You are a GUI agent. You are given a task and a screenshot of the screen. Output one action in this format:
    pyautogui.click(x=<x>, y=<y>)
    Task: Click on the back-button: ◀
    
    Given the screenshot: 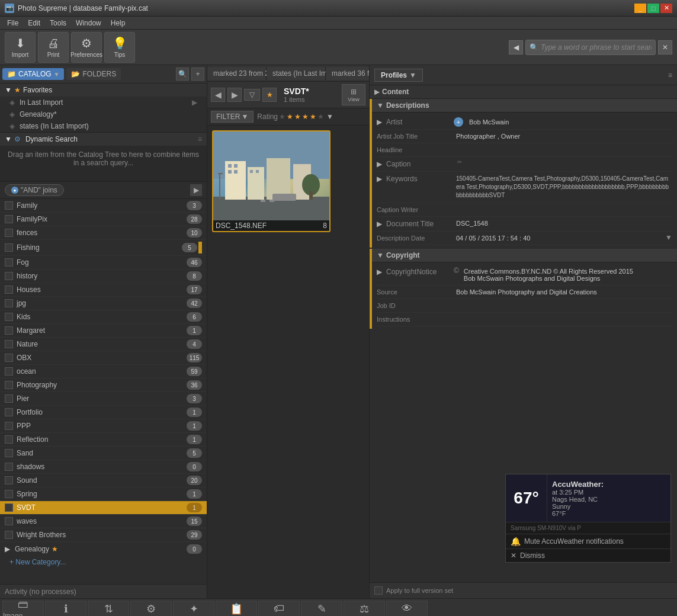 What is the action you would take?
    pyautogui.click(x=218, y=95)
    